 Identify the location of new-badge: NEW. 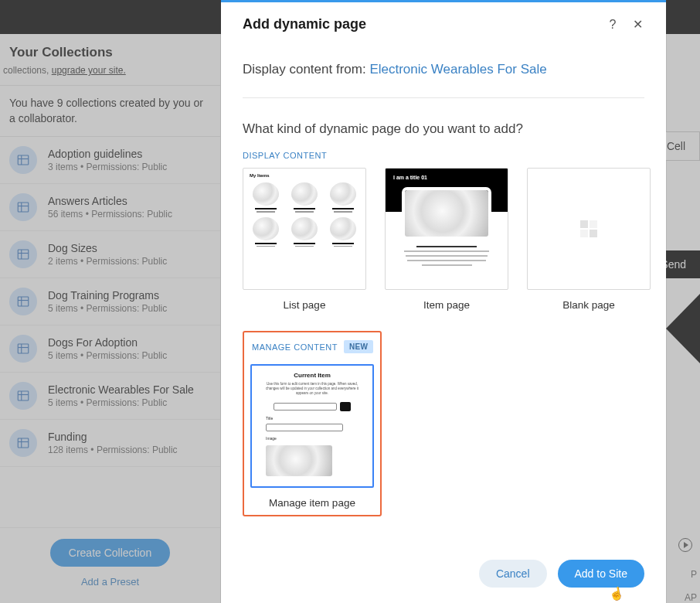
(358, 346).